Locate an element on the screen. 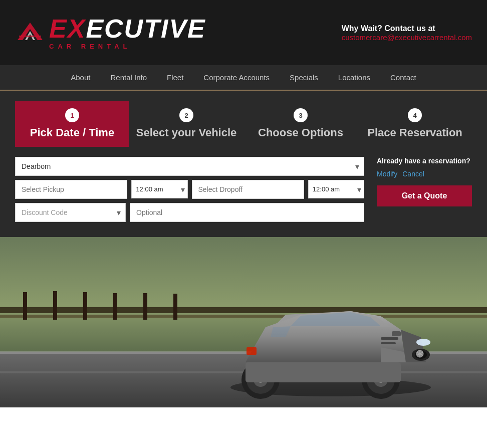  step-2-number: 2 is located at coordinates (186, 115).